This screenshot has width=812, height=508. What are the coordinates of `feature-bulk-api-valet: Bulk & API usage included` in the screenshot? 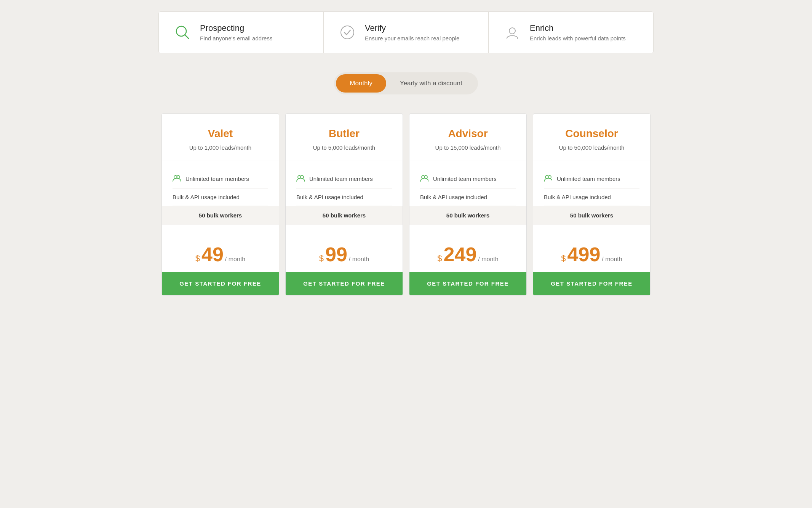 It's located at (220, 197).